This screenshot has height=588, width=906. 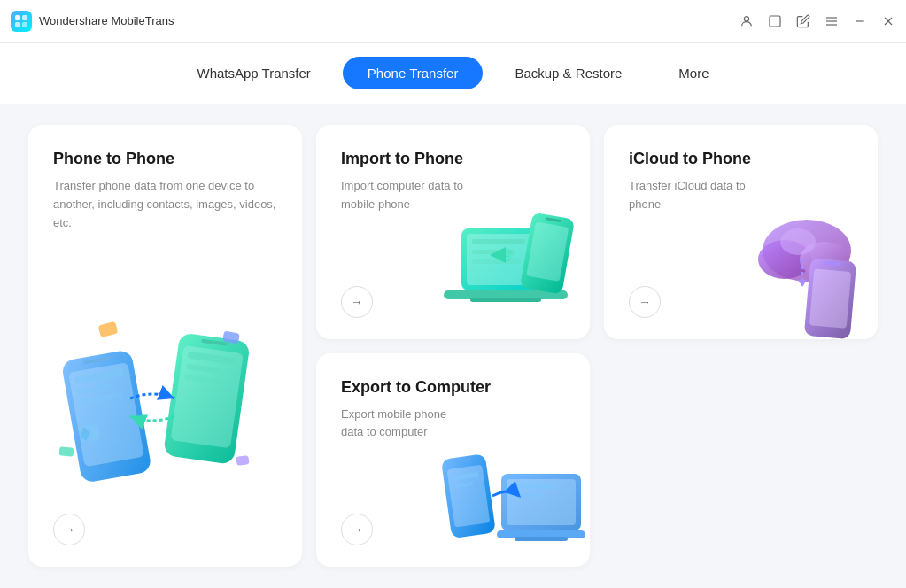 I want to click on close-icon, so click(x=888, y=21).